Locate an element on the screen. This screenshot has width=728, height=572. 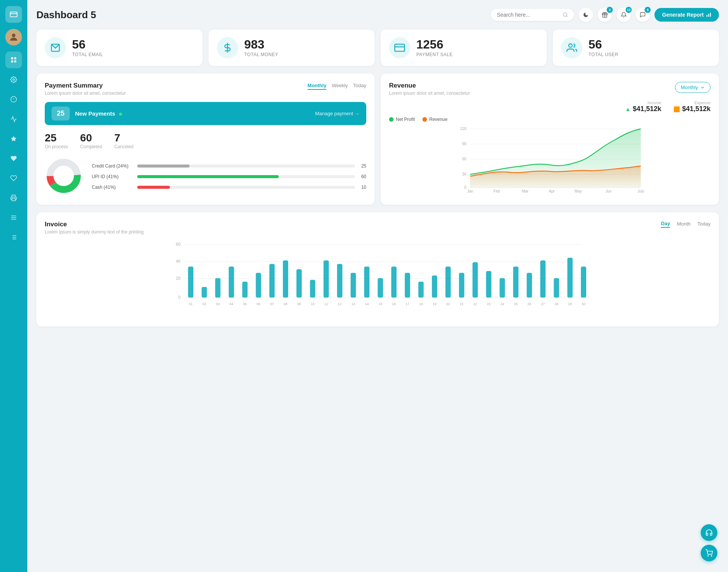
tab-today: Today is located at coordinates (359, 86).